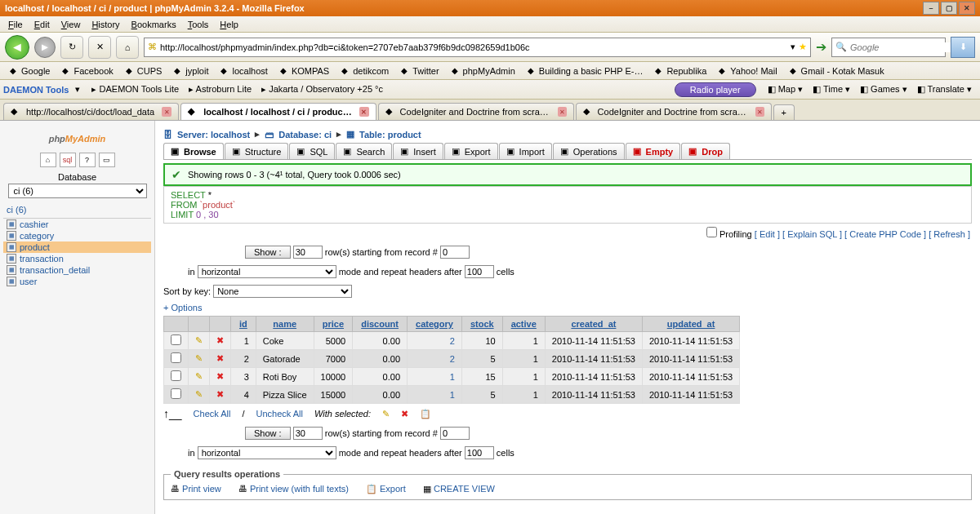 The image size is (980, 514). What do you see at coordinates (471, 151) in the screenshot?
I see `pma-tab-export: ▣Export` at bounding box center [471, 151].